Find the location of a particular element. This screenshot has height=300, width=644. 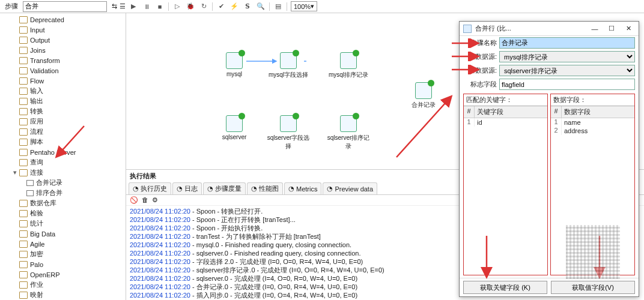

canvas-node: sqlserver is located at coordinates (234, 128).